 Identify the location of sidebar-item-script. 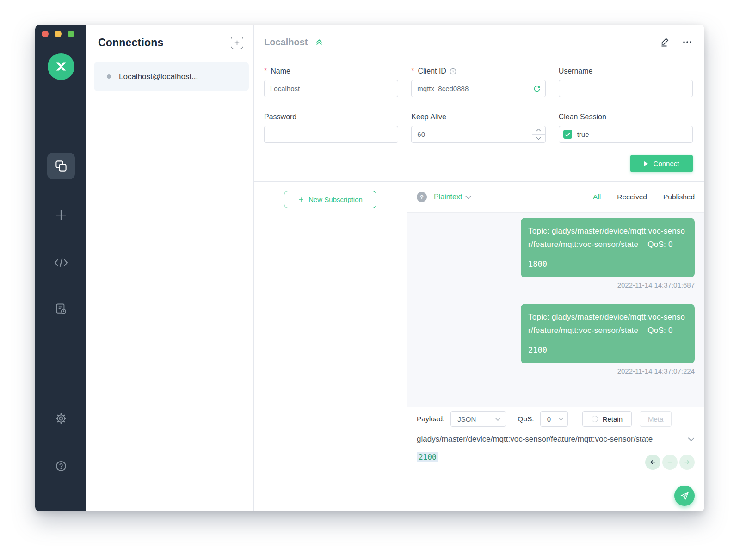
(61, 263).